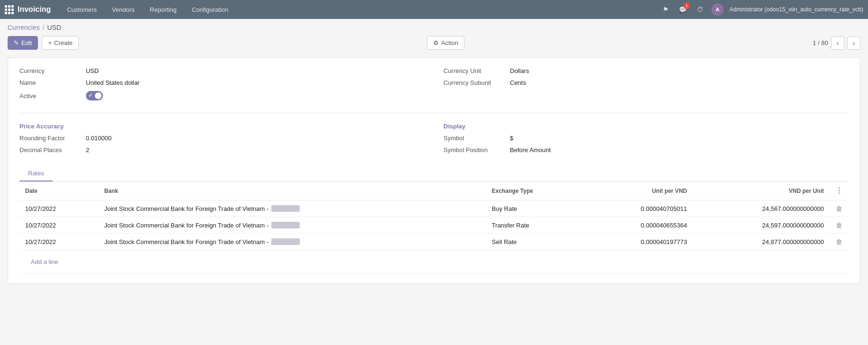 The image size is (868, 345). I want to click on row2-unit-per-vnd: 0.000040655364, so click(639, 226).